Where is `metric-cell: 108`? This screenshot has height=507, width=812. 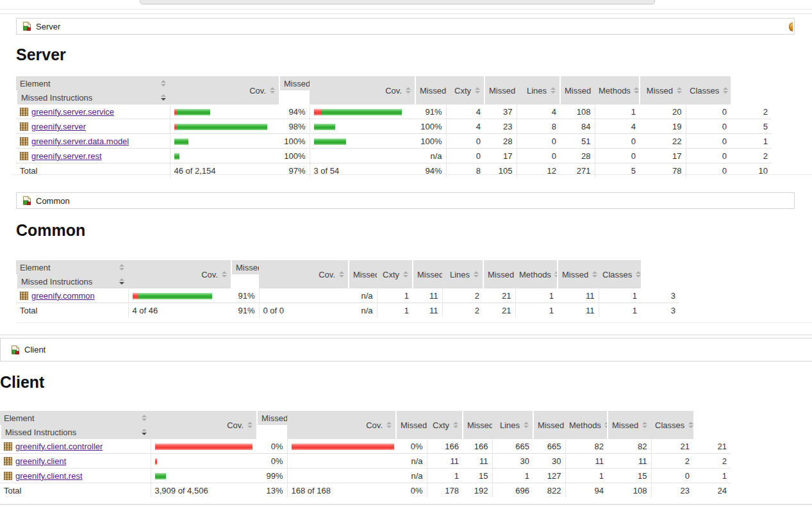 metric-cell: 108 is located at coordinates (577, 112).